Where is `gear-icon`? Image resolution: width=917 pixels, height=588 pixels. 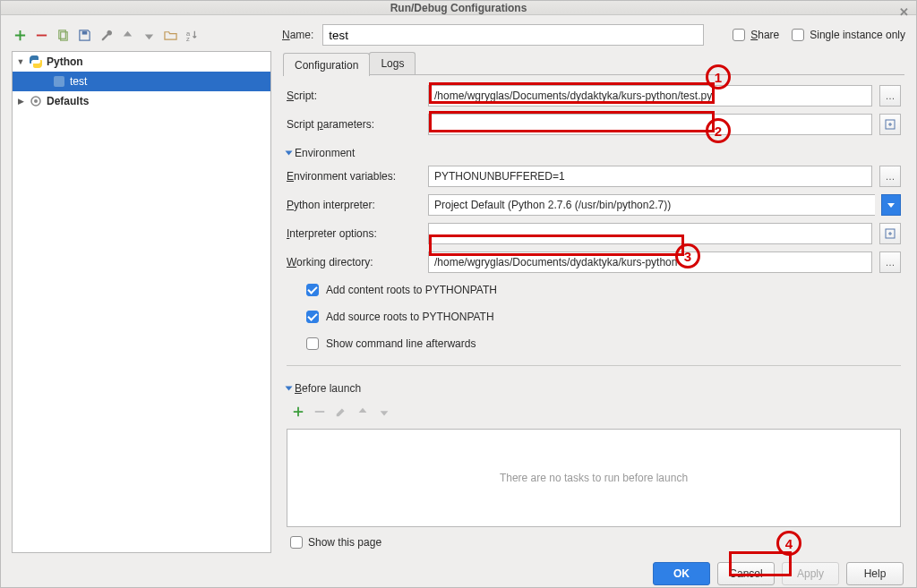
gear-icon is located at coordinates (36, 101).